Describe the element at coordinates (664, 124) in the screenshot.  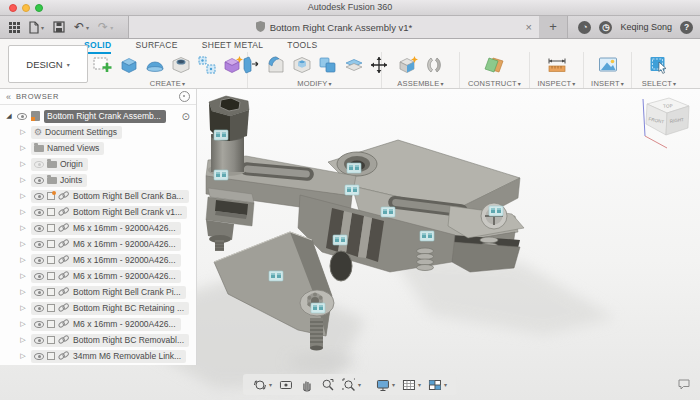
I see `view-cube: TOP FRONT RIGHT` at that location.